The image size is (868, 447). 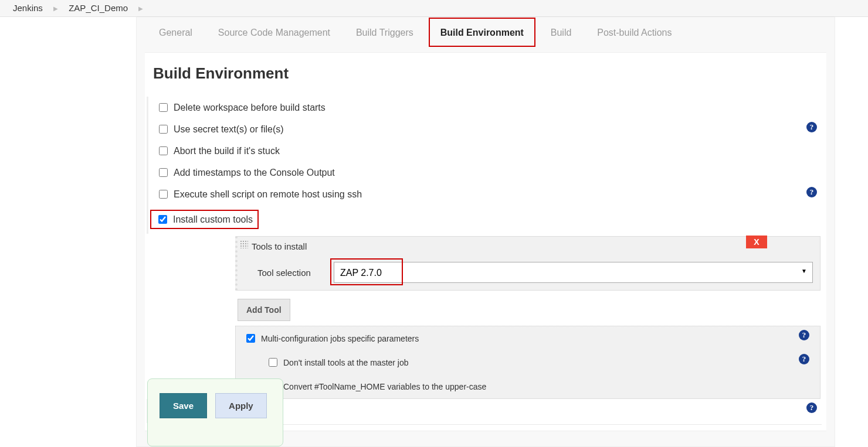 What do you see at coordinates (482, 32) in the screenshot?
I see `tab-build-environment: Build Environment` at bounding box center [482, 32].